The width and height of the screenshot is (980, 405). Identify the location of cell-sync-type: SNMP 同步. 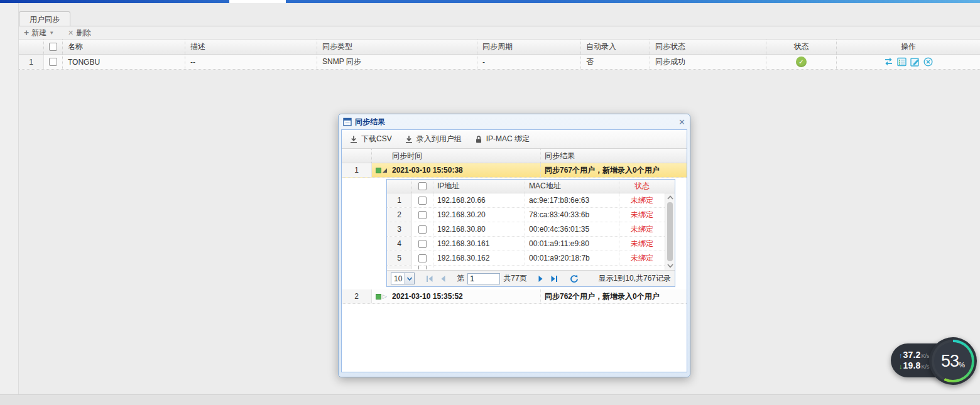
(397, 62).